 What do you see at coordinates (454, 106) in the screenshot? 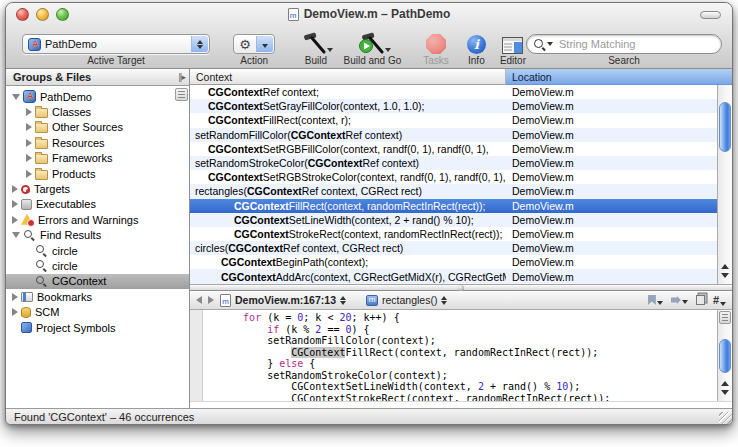
I see `result-row: CGContextSetGrayFillColor(context, 1.0, …` at bounding box center [454, 106].